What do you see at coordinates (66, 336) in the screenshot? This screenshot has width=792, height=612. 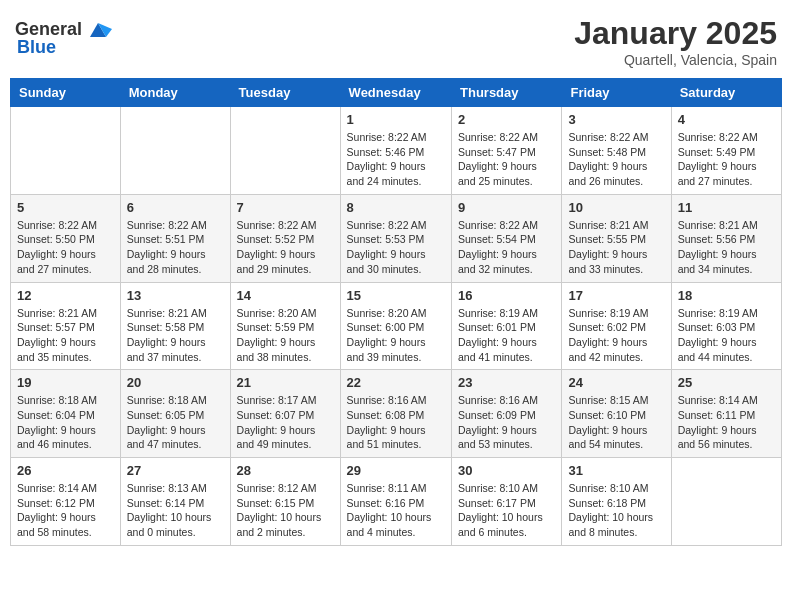 I see `day-info: Sunrise: 8:21 AM Sunset: 5:57 PM Dayligh…` at bounding box center [66, 336].